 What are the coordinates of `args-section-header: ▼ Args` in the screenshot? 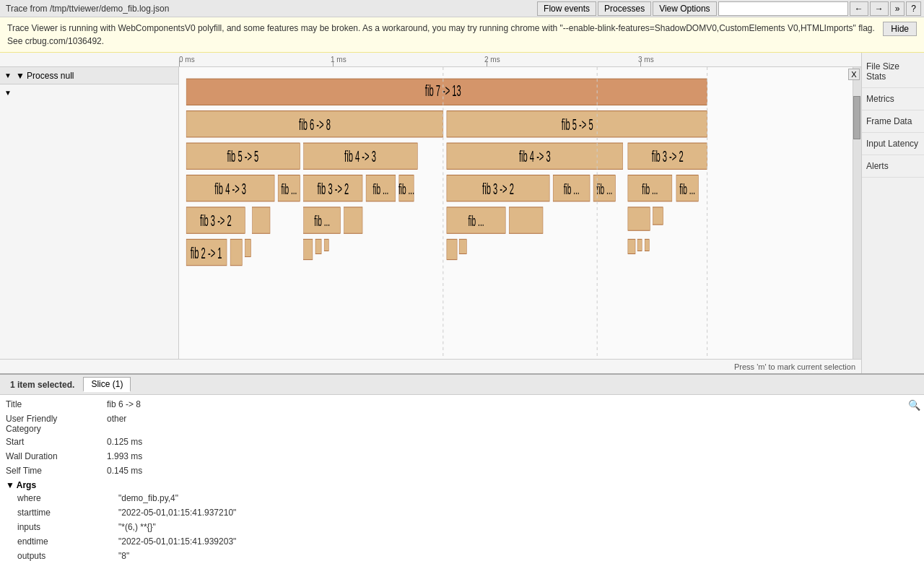 It's located at (462, 485).